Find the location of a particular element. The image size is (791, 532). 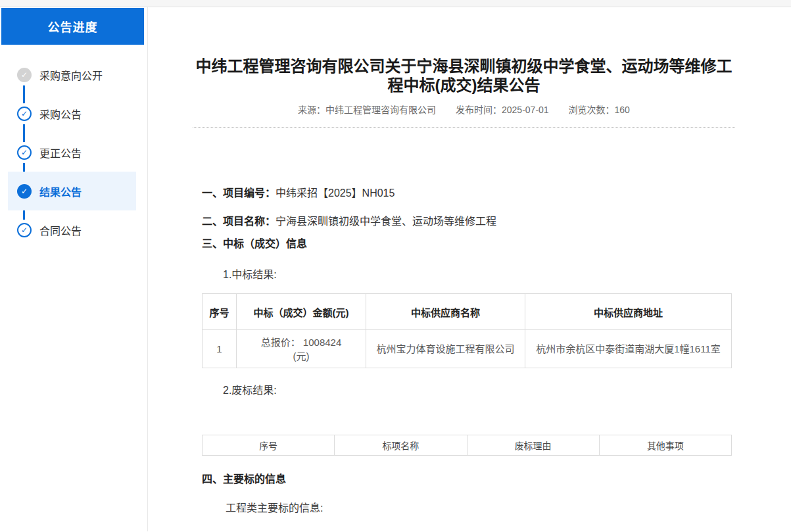

meta-source: 来源：中纬工程管理咨询有限公司 is located at coordinates (367, 110).